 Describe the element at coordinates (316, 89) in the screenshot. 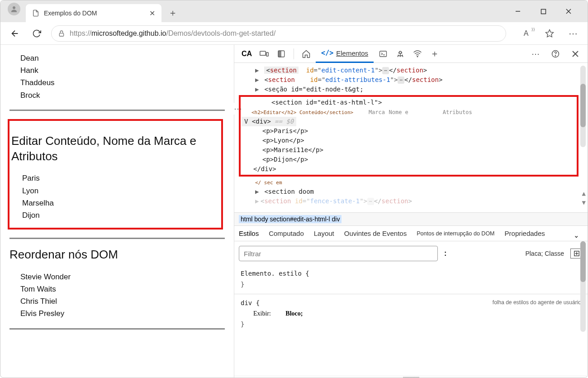

I see `tree-text: seção id="edit-node-t&gt;` at that location.